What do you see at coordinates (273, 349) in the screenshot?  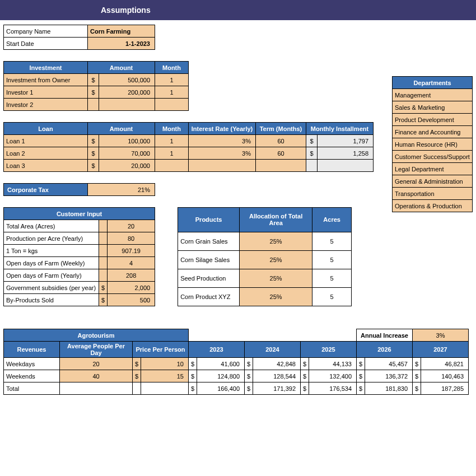 I see `agro-hdr-4: 2024` at bounding box center [273, 349].